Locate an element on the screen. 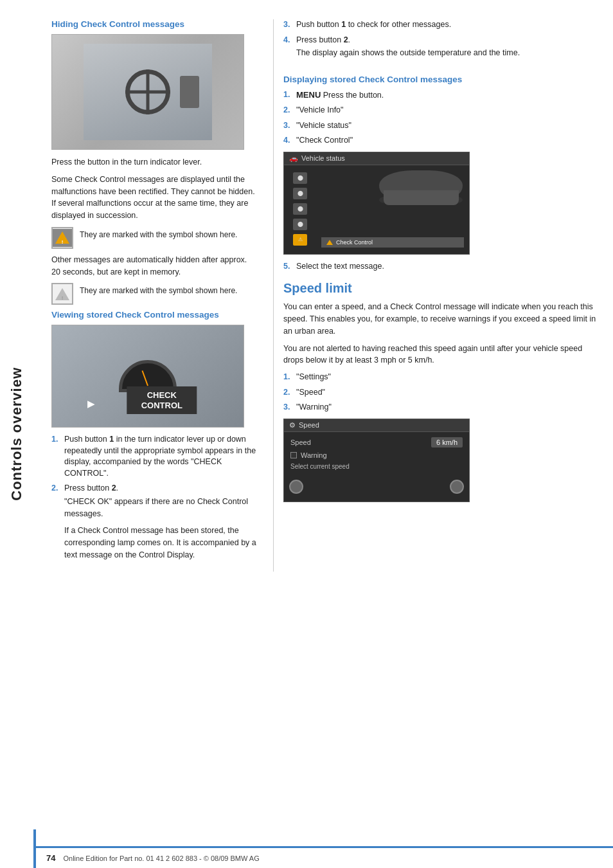 This screenshot has height=868, width=613. sp-warning-row: Warning is located at coordinates (377, 455).